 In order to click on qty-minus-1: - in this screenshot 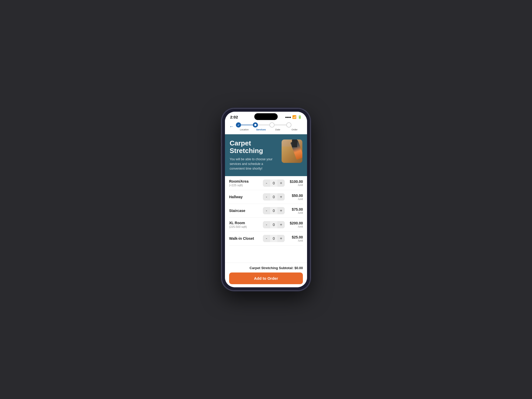, I will do `click(267, 197)`.